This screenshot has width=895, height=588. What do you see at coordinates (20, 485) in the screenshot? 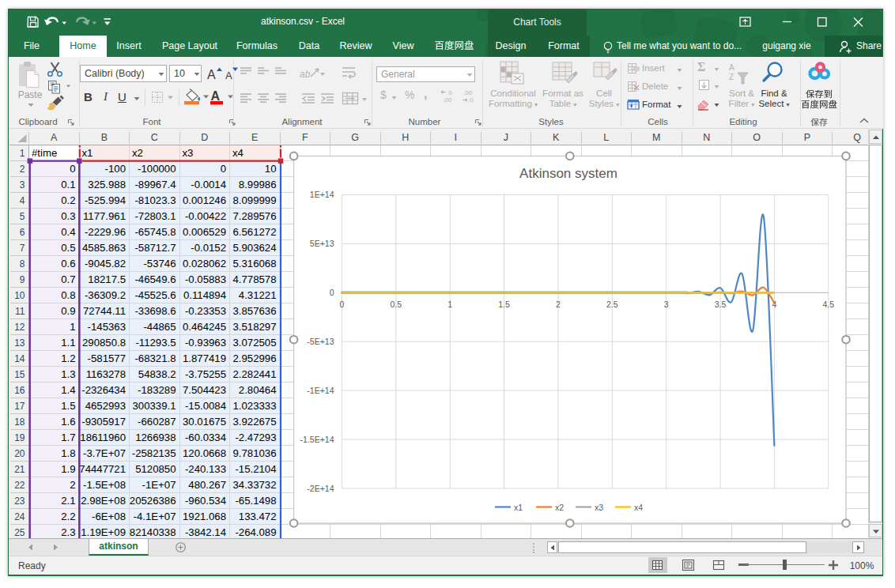
I see `svg-text: 22` at bounding box center [20, 485].